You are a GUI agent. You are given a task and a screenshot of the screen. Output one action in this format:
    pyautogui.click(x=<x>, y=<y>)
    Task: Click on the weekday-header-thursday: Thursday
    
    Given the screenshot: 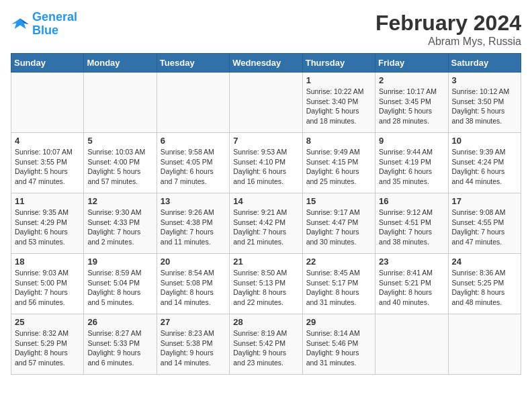 What is the action you would take?
    pyautogui.click(x=339, y=63)
    